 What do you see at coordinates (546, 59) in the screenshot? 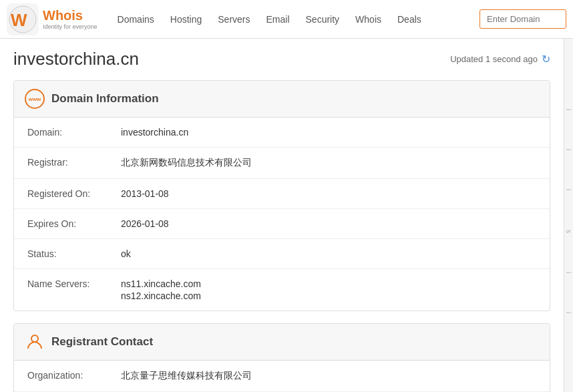
I see `refresh-icon: ↻` at bounding box center [546, 59].